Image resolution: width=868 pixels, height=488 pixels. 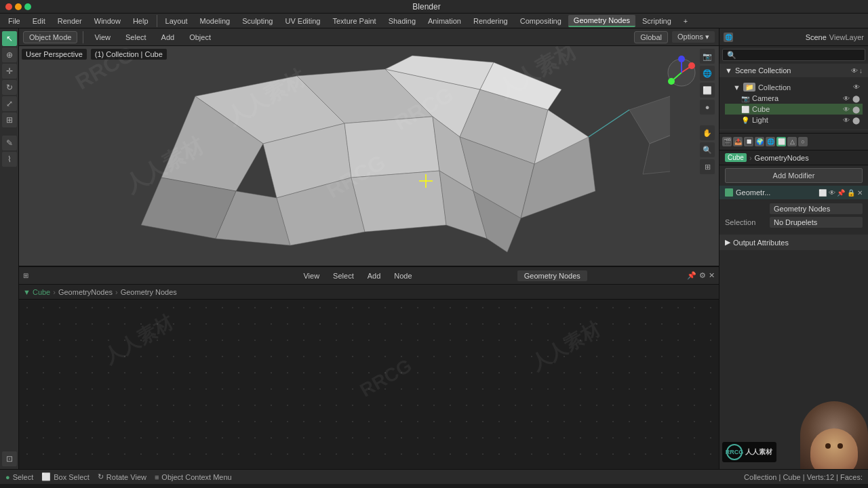 I want to click on rp-coll-vis: 👁, so click(x=856, y=87).